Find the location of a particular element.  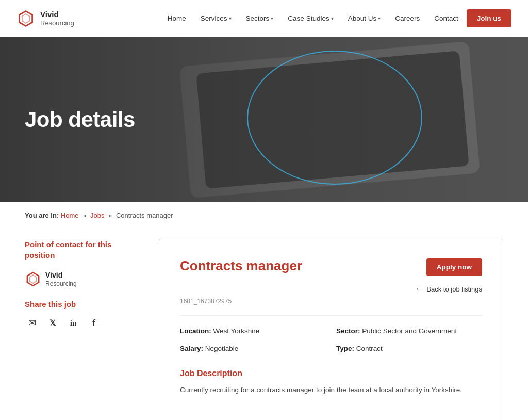

nav-about: About Us ▾ is located at coordinates (365, 19).